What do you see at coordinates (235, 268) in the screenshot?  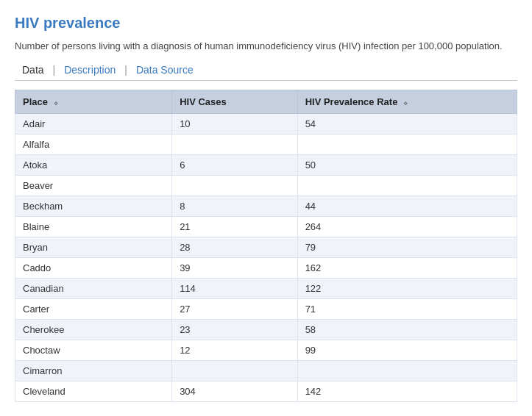 I see `cell-cases: 39` at bounding box center [235, 268].